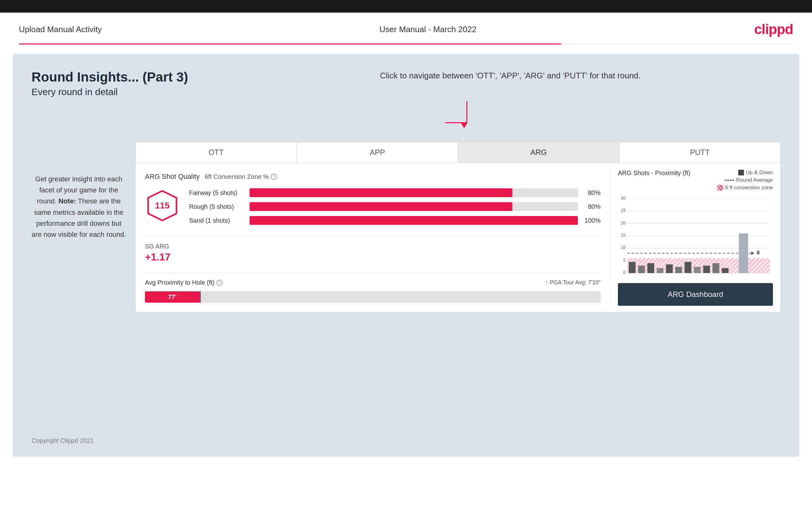 The width and height of the screenshot is (812, 507). What do you see at coordinates (539, 153) in the screenshot?
I see `tab-arg: ARG` at bounding box center [539, 153].